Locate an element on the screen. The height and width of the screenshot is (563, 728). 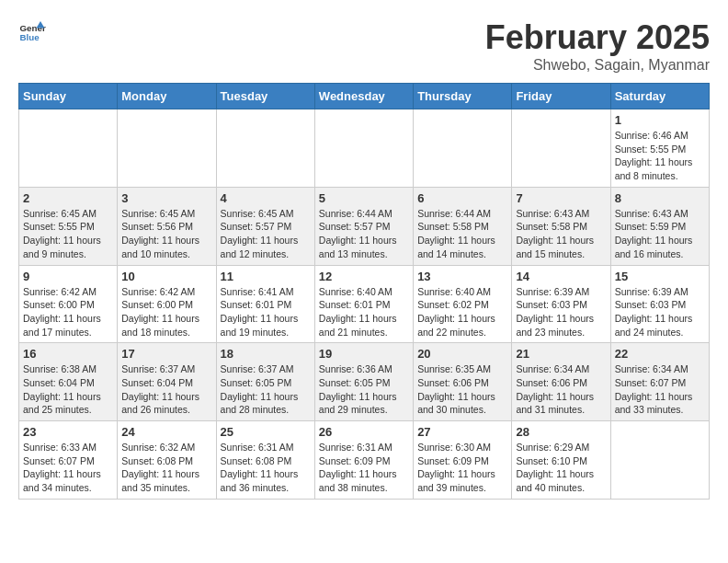
day-number: 17 is located at coordinates (166, 353).